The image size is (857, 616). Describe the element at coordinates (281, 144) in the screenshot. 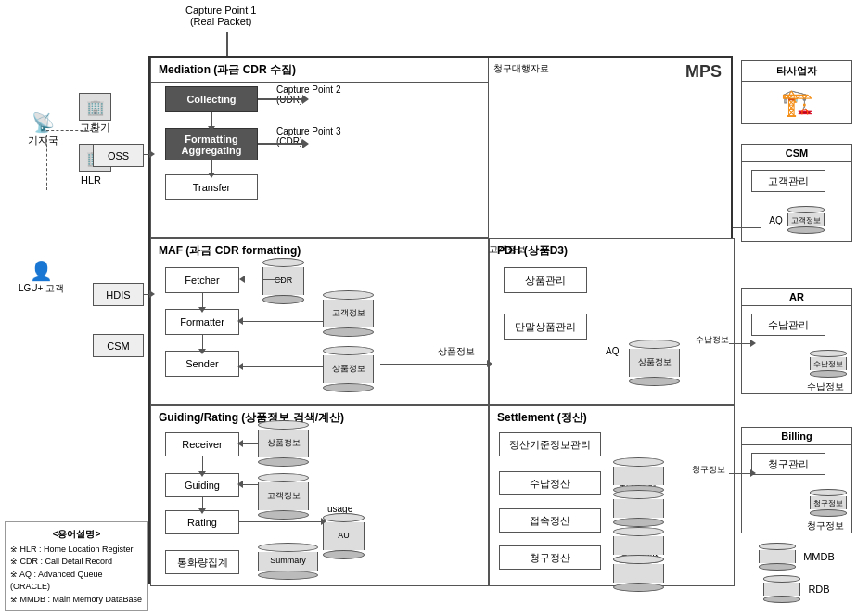

I see `arrow-formatting-right` at that location.